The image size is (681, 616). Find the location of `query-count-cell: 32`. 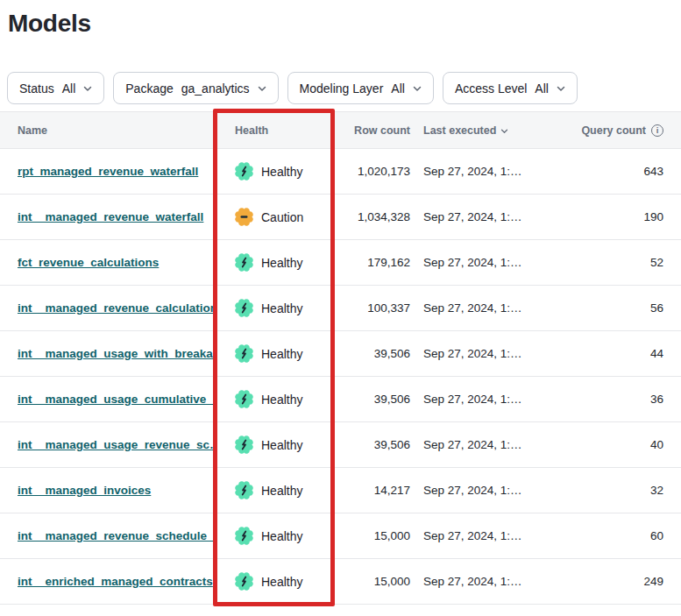

query-count-cell: 32 is located at coordinates (624, 491).